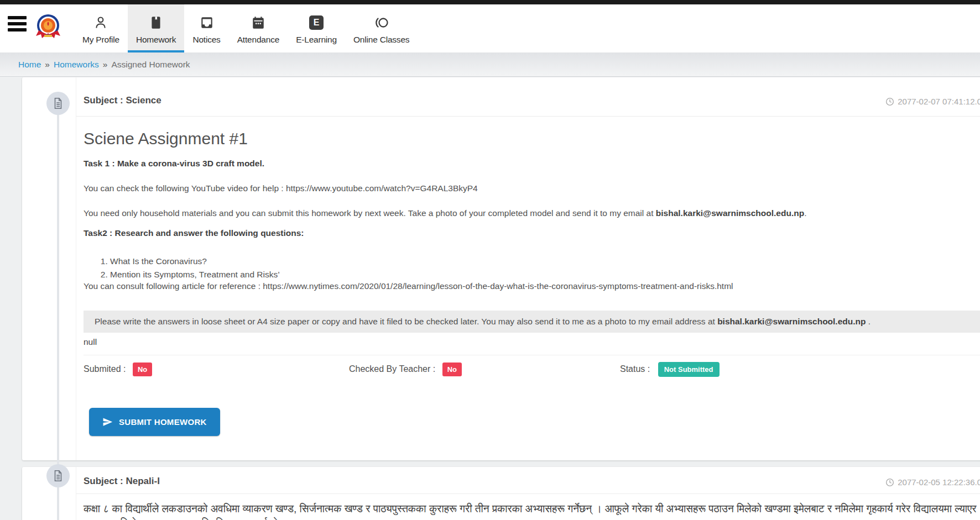  I want to click on person-icon, so click(101, 23).